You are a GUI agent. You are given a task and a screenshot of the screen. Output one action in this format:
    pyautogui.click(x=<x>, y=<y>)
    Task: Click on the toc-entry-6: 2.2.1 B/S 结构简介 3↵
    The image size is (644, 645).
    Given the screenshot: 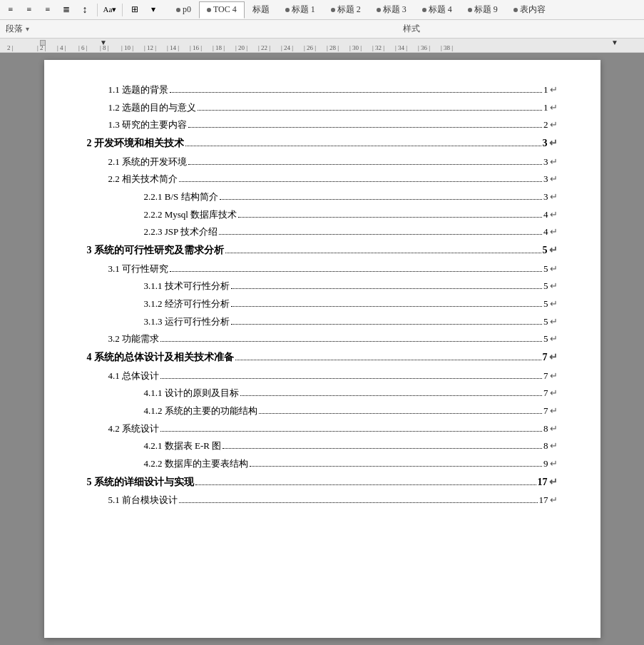 What is the action you would take?
    pyautogui.click(x=322, y=197)
    